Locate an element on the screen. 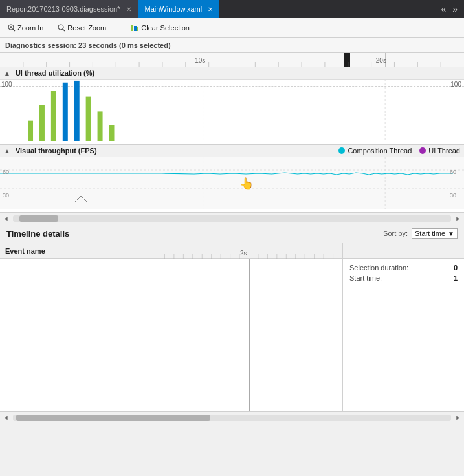 This screenshot has height=476, width=464. tab-nav-left: « is located at coordinates (443, 9).